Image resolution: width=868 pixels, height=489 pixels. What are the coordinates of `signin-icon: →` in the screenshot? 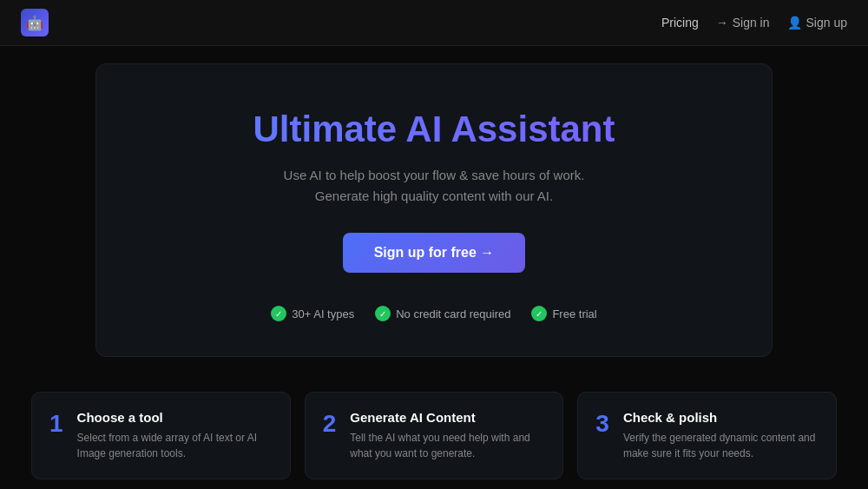 It's located at (722, 23).